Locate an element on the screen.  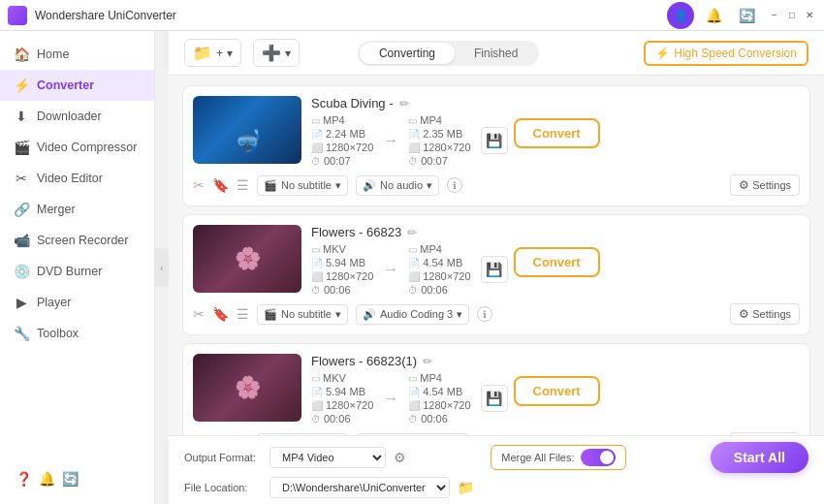
sync-icon: 🔄 is located at coordinates (70, 479).